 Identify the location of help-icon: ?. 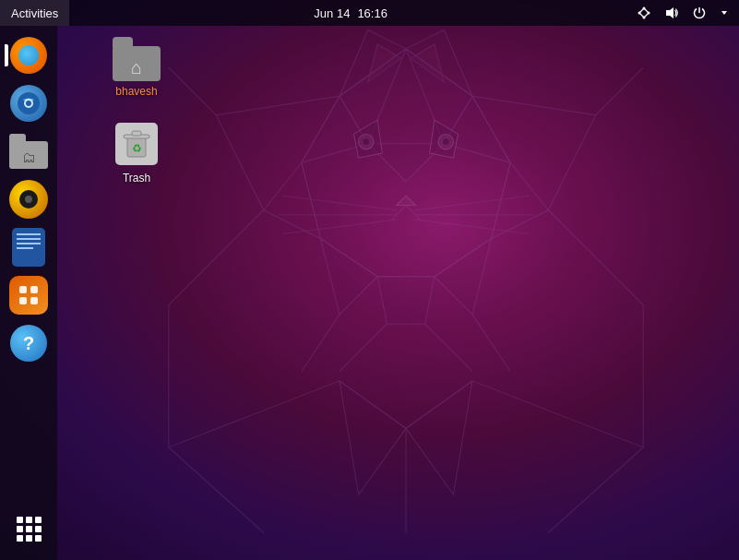
(29, 343).